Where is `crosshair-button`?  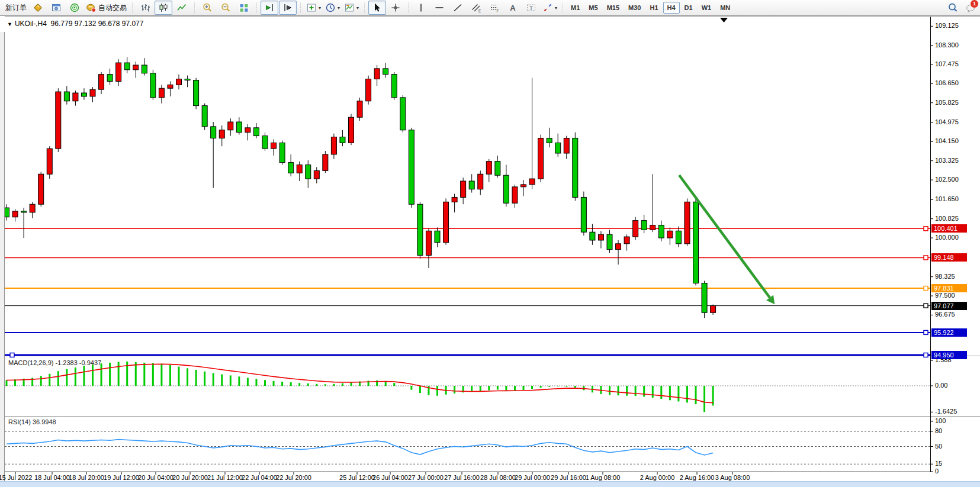
crosshair-button is located at coordinates (396, 8).